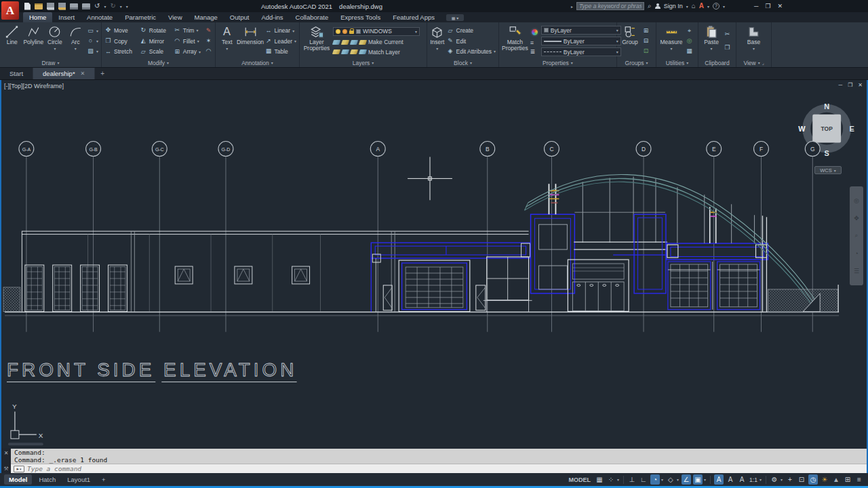  I want to click on orbit-icon: ◔, so click(856, 253).